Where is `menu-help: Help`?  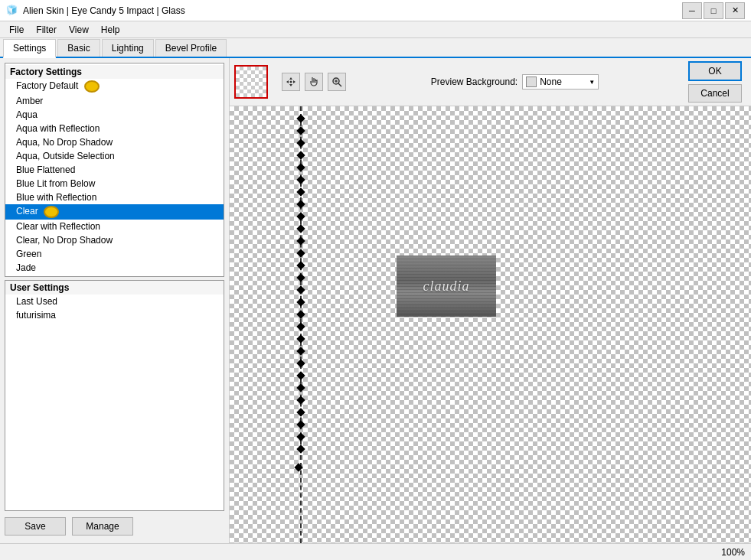 menu-help: Help is located at coordinates (110, 30).